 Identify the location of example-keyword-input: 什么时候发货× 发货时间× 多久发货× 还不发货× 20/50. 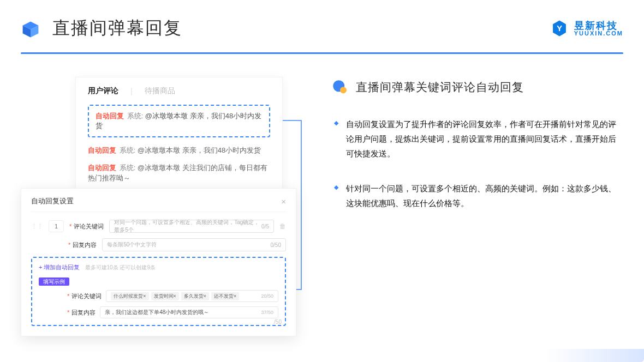
(192, 296).